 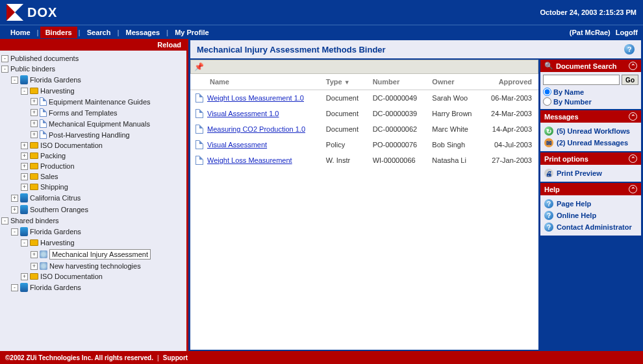 What do you see at coordinates (53, 156) in the screenshot?
I see `tree-label: Packing` at bounding box center [53, 156].